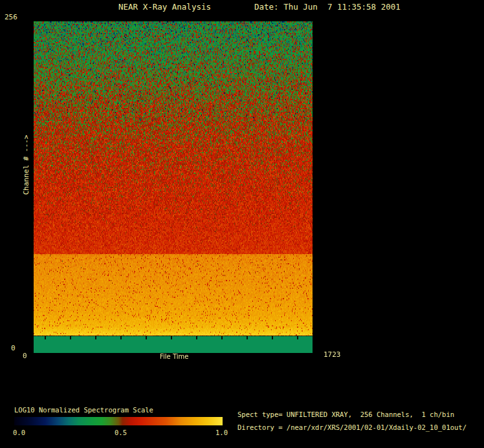  What do you see at coordinates (120, 432) in the screenshot?
I see `colorbar-tick-mid: 0.5` at bounding box center [120, 432].